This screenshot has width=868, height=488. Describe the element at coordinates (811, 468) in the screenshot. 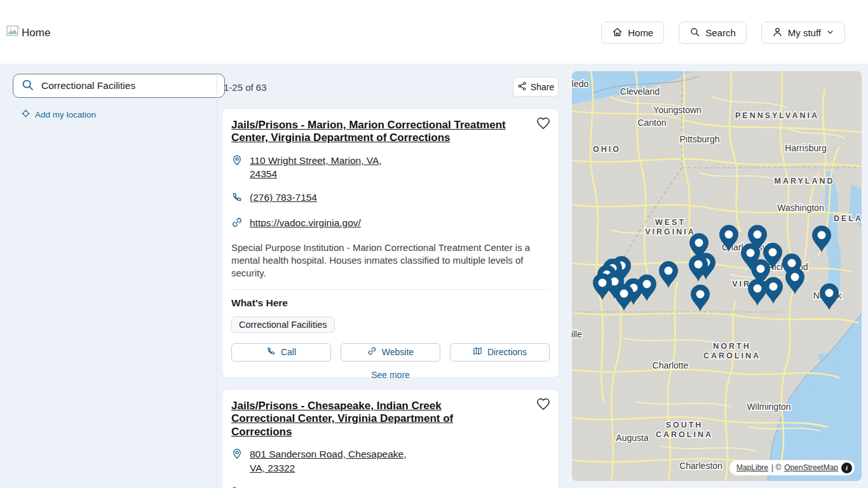

I see `openstreetmap-link: OpenStreetMap` at that location.